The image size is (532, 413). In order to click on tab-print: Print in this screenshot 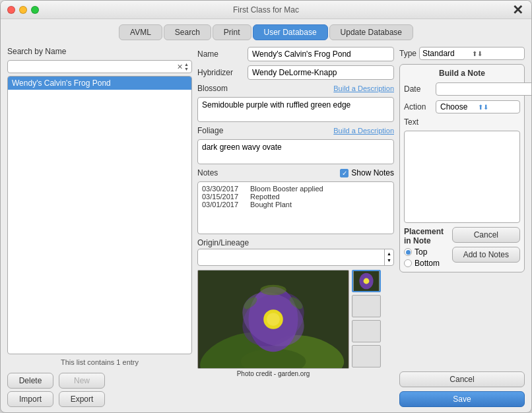, I will do `click(232, 32)`.